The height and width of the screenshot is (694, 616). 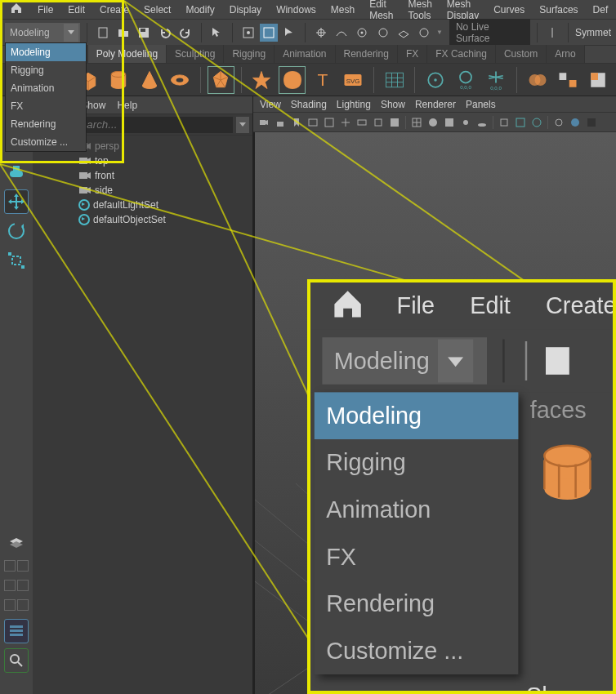 I want to click on snap-view-icon, so click(x=382, y=33).